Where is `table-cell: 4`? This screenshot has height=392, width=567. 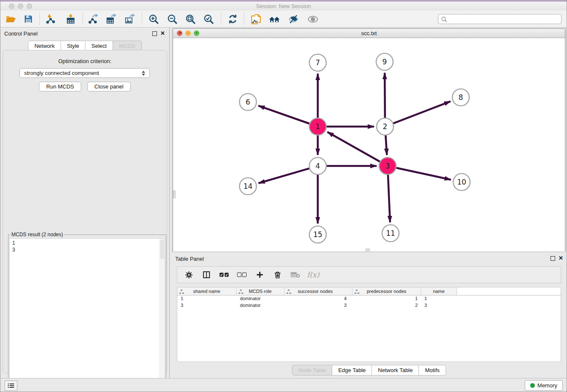
table-cell: 4 is located at coordinates (318, 299).